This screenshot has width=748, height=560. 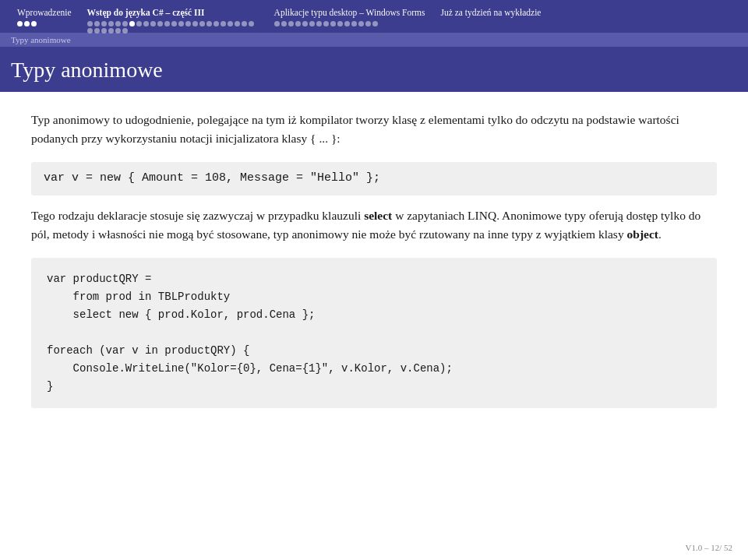 What do you see at coordinates (44, 23) in the screenshot?
I see `nav-dots-wprowadzenie` at bounding box center [44, 23].